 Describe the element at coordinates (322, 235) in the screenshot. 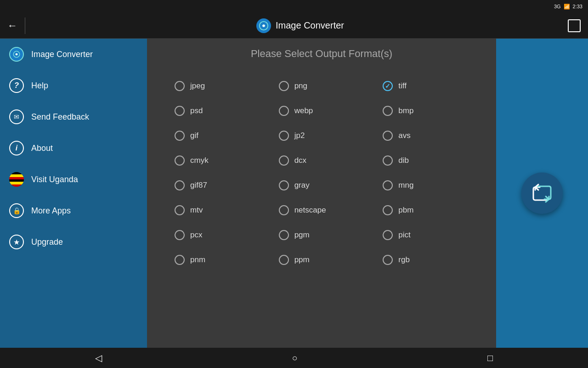

I see `format-item-pgm: pgm` at that location.